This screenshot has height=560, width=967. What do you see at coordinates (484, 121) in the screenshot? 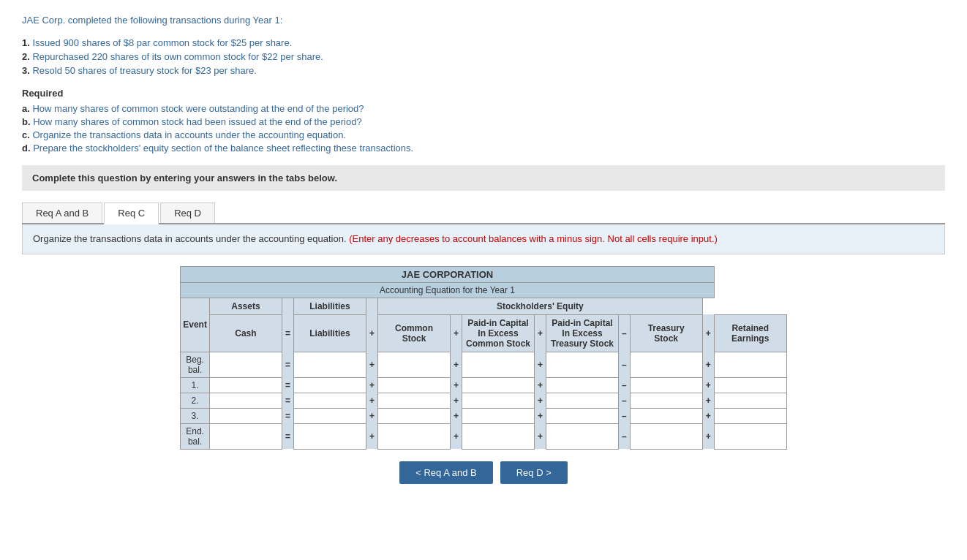
I see `required-section: Required a. How many shares of common st…` at bounding box center [484, 121].